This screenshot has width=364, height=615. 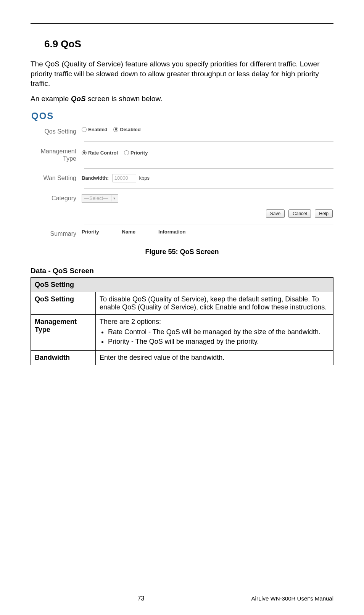 What do you see at coordinates (100, 198) in the screenshot?
I see `category-select: —Select— ▾` at bounding box center [100, 198].